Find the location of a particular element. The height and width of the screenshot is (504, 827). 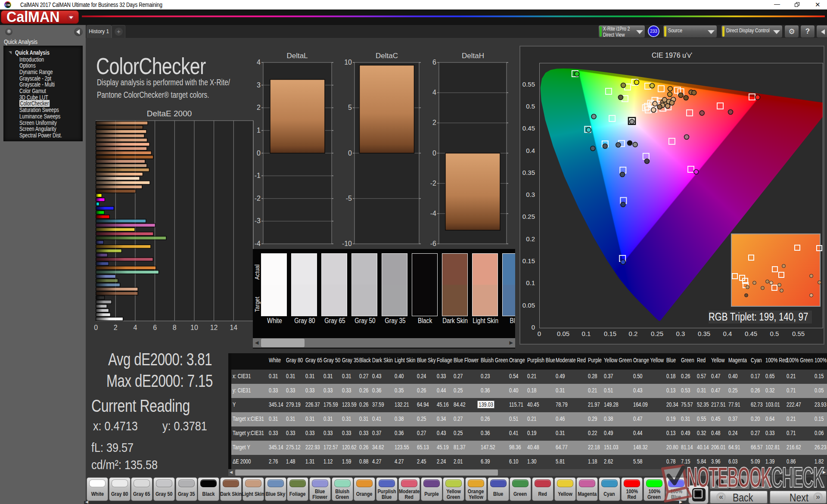

svg-text: DeltaE 2000 is located at coordinates (170, 114).